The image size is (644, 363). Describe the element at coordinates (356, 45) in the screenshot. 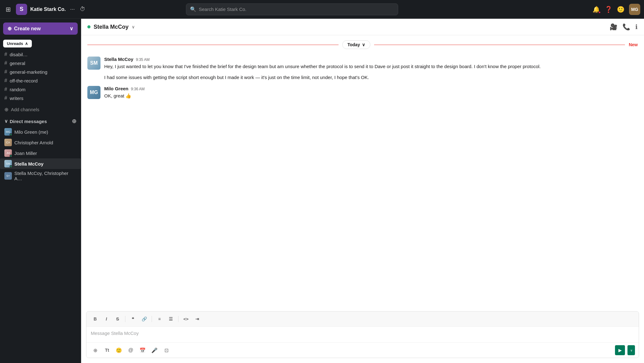

I see `date-pill: Today ∨` at that location.